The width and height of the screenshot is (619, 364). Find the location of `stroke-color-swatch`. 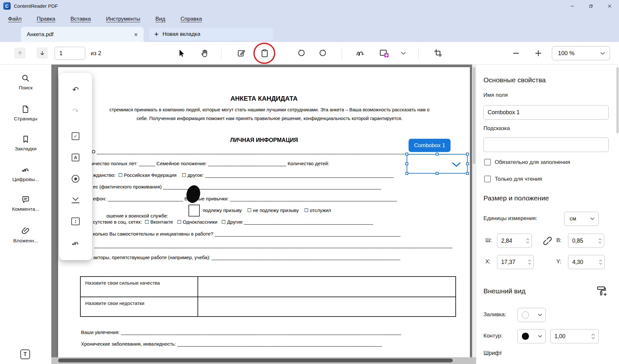

stroke-color-swatch is located at coordinates (525, 336).